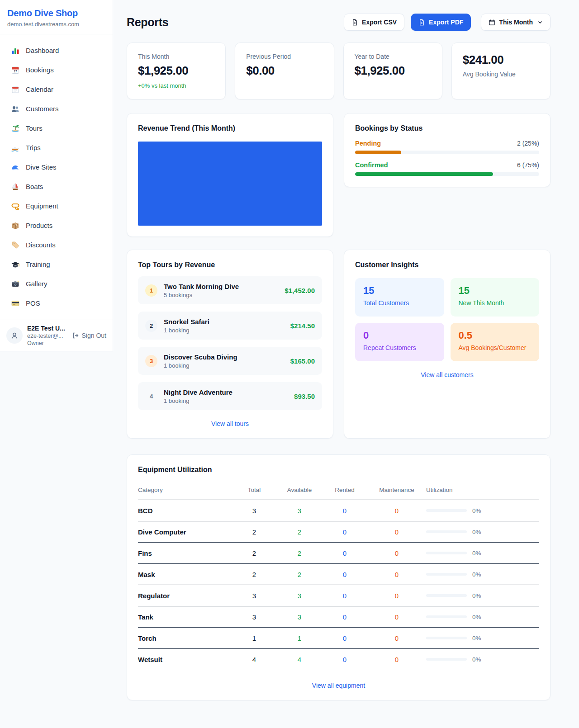 The width and height of the screenshot is (579, 728). Describe the element at coordinates (34, 186) in the screenshot. I see `sidebar-item-label: Boats` at that location.